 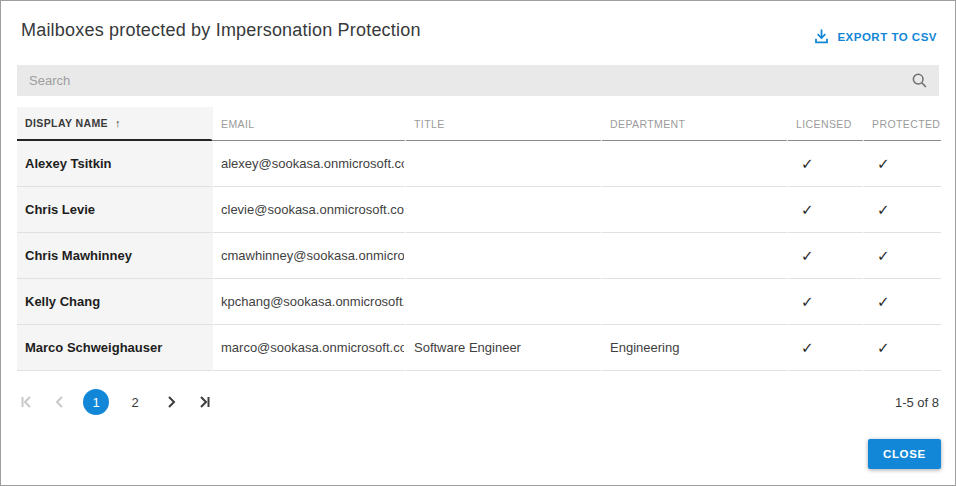 I want to click on table-row: Kelly Chang kpchang@sookasa.onmicrosoft.…, so click(x=479, y=302).